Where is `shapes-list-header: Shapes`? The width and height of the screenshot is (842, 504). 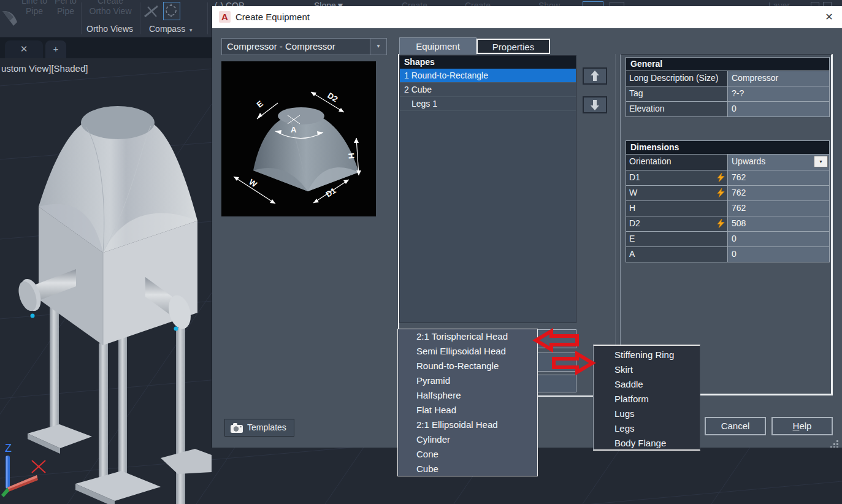
shapes-list-header: Shapes is located at coordinates (488, 63).